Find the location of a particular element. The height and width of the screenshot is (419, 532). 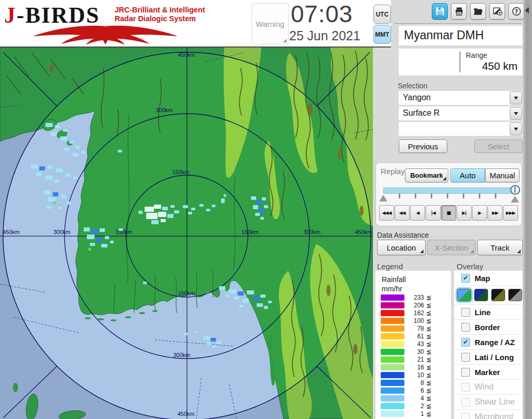

station-name: Myanmar DMH is located at coordinates (444, 35).